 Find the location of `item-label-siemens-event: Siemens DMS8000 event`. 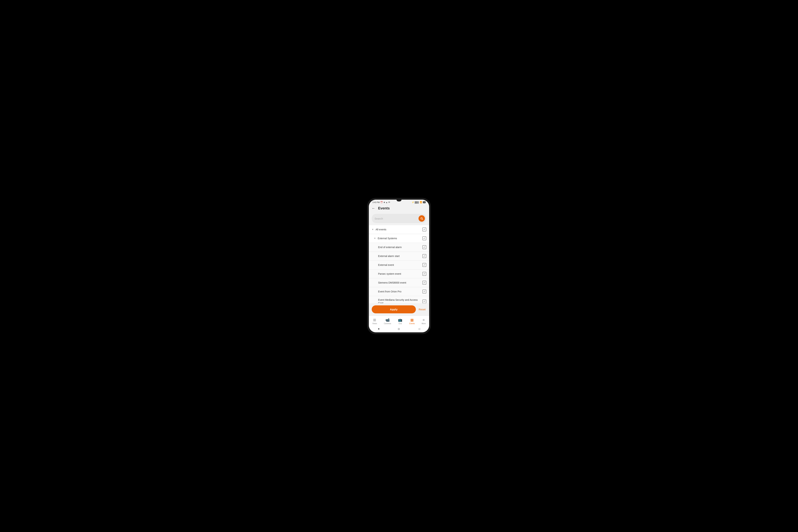

item-label-siemens-event: Siemens DMS8000 event is located at coordinates (400, 283).